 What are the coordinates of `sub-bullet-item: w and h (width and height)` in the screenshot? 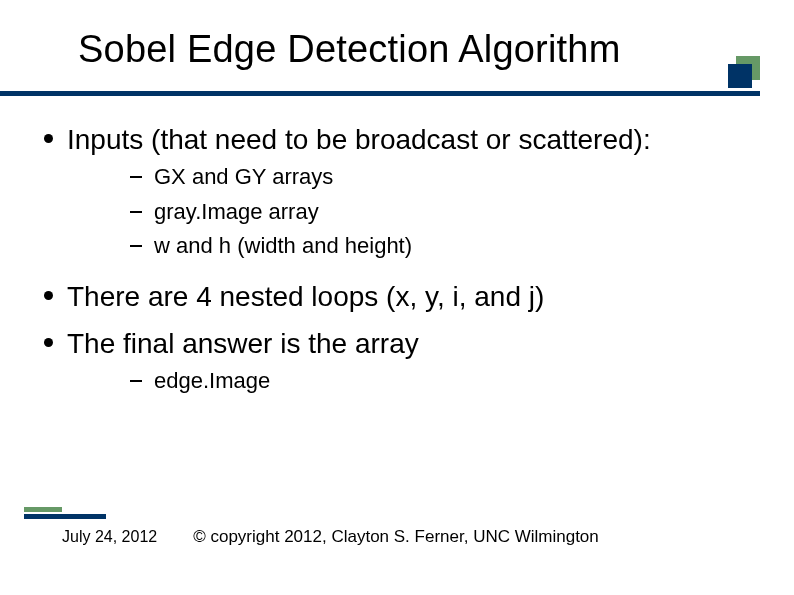 It's located at (452, 246).